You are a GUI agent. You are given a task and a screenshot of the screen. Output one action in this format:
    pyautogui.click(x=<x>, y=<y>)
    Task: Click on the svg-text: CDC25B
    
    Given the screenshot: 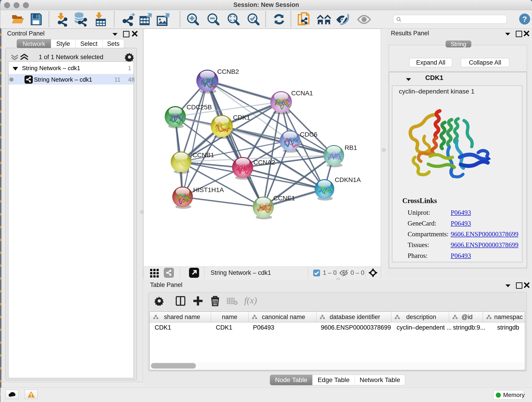 What is the action you would take?
    pyautogui.click(x=199, y=107)
    